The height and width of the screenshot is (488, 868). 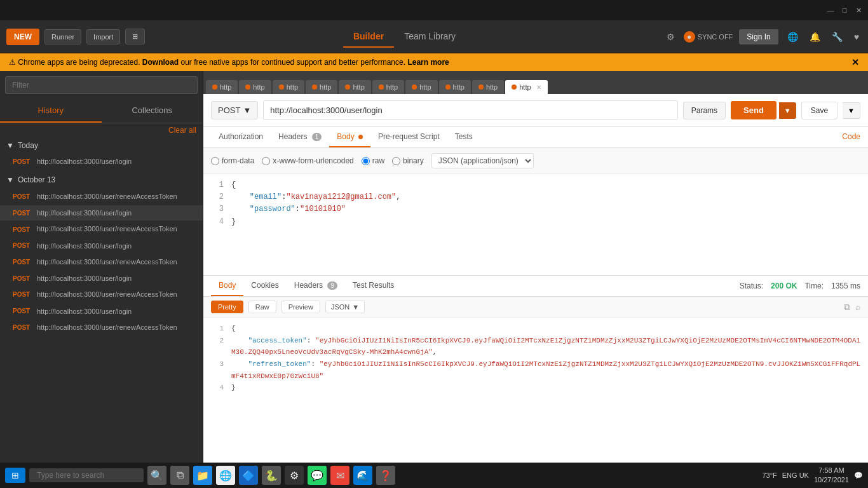 What do you see at coordinates (366, 161) in the screenshot?
I see `raw-radio` at bounding box center [366, 161].